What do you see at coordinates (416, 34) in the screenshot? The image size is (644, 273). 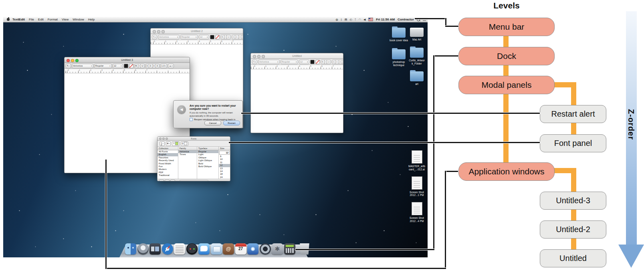 I see `desktop-icon: Mac Art` at bounding box center [416, 34].